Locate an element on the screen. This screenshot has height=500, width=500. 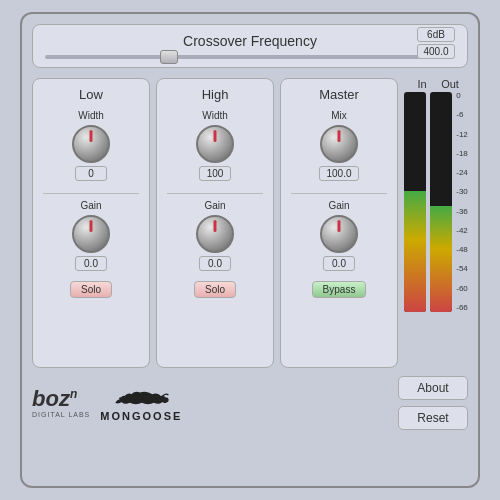
width-section-low: Width 0 is located at coordinates (91, 146).